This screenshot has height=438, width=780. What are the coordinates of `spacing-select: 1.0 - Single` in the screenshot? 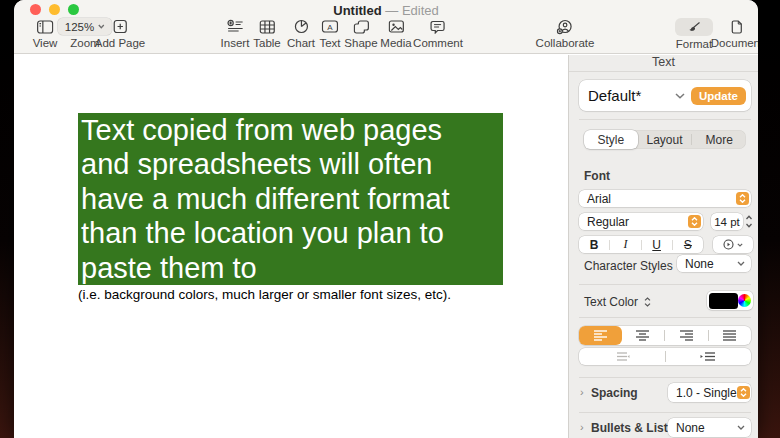 It's located at (710, 392).